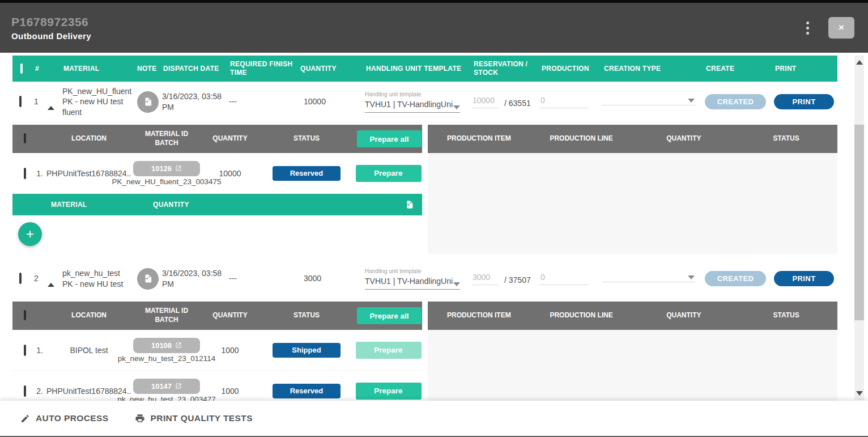 The height and width of the screenshot is (437, 868). Describe the element at coordinates (649, 102) in the screenshot. I see `row1-creation-type-select` at that location.